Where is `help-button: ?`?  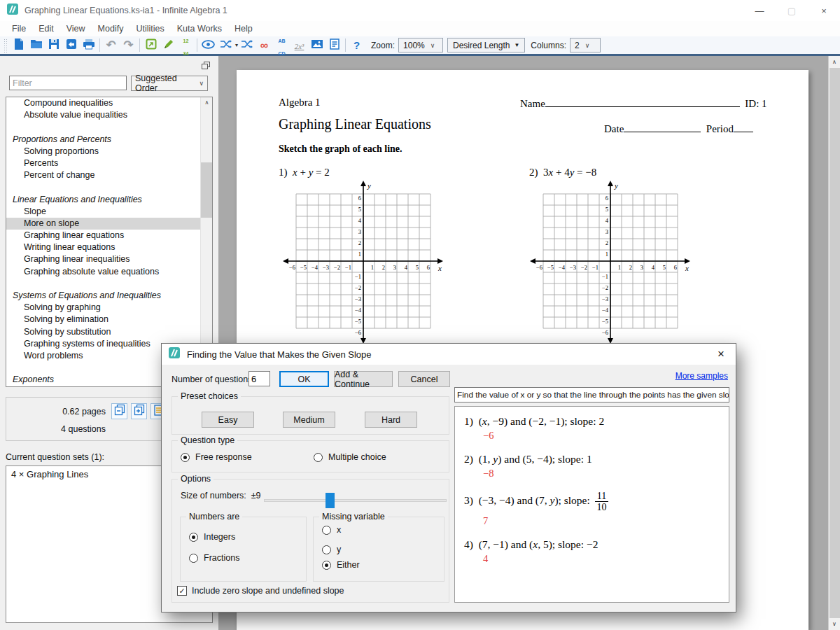 help-button: ? is located at coordinates (357, 45).